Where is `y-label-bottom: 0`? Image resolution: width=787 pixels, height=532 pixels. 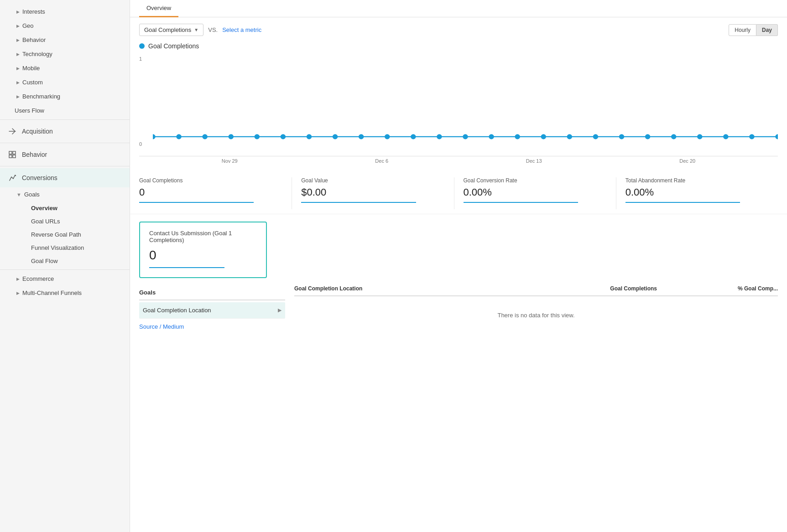 y-label-bottom: 0 is located at coordinates (141, 144).